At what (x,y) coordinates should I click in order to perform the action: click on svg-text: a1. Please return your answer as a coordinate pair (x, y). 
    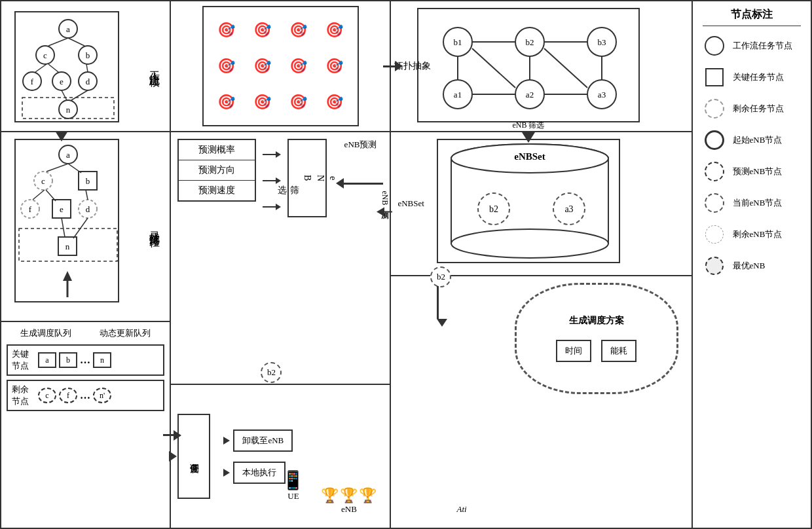
    Looking at the image, I should click on (458, 94).